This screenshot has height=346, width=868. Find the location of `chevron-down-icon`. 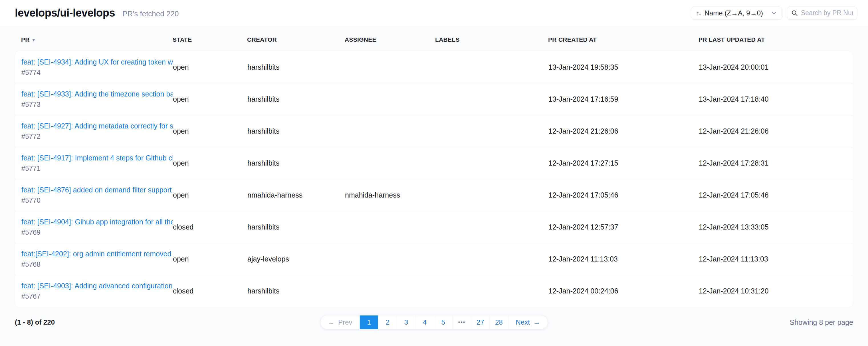

chevron-down-icon is located at coordinates (774, 13).